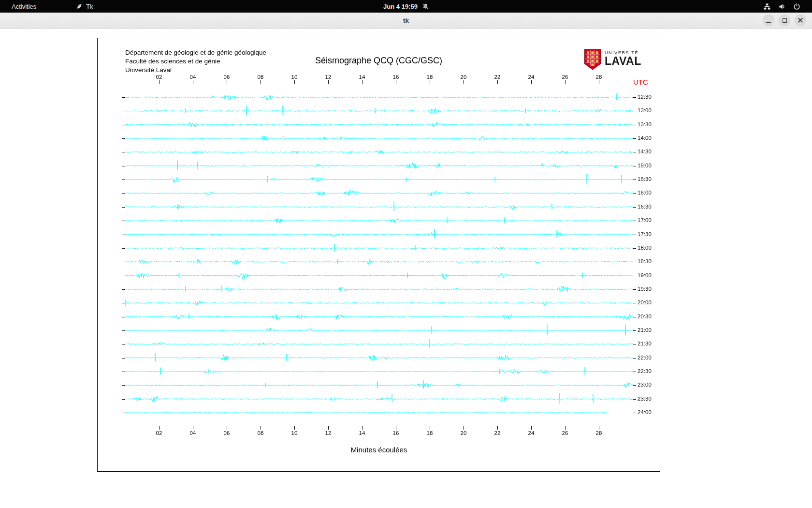 The height and width of the screenshot is (508, 812). Describe the element at coordinates (645, 358) in the screenshot. I see `trace-time-label: 22:00` at that location.